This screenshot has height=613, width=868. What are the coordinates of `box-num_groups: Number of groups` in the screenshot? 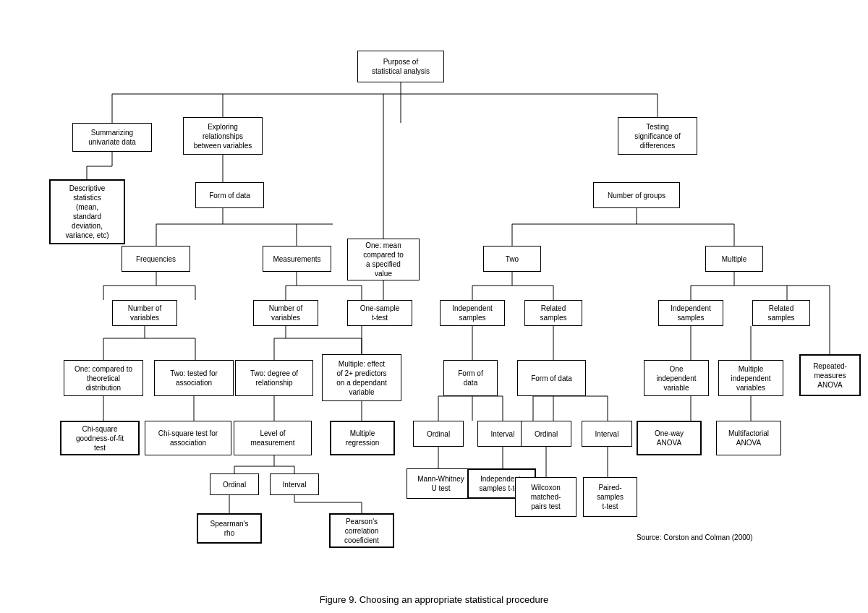 It's located at (637, 195).